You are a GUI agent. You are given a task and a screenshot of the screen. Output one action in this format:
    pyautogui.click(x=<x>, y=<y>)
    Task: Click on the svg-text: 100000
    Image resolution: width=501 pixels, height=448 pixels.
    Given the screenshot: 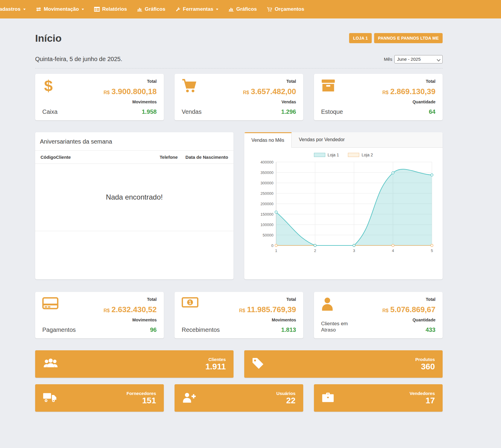 What is the action you would take?
    pyautogui.click(x=267, y=225)
    